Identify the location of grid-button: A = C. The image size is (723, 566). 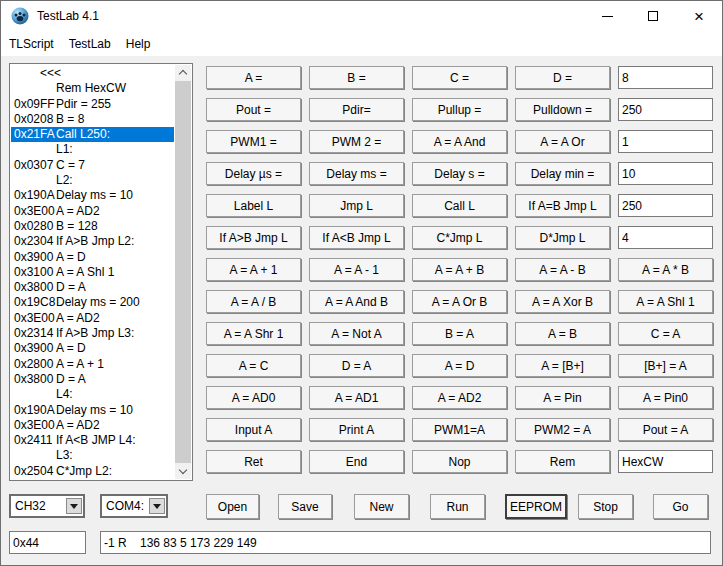
(254, 366).